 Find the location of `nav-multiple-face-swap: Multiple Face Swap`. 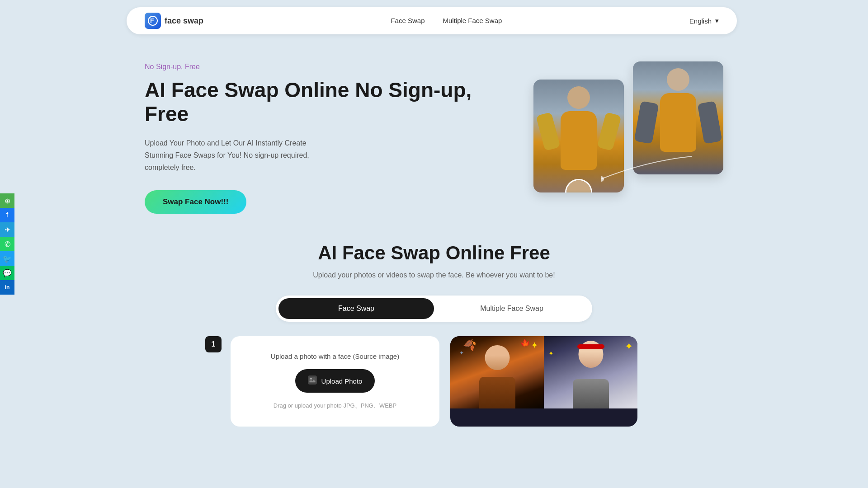

nav-multiple-face-swap: Multiple Face Swap is located at coordinates (472, 21).